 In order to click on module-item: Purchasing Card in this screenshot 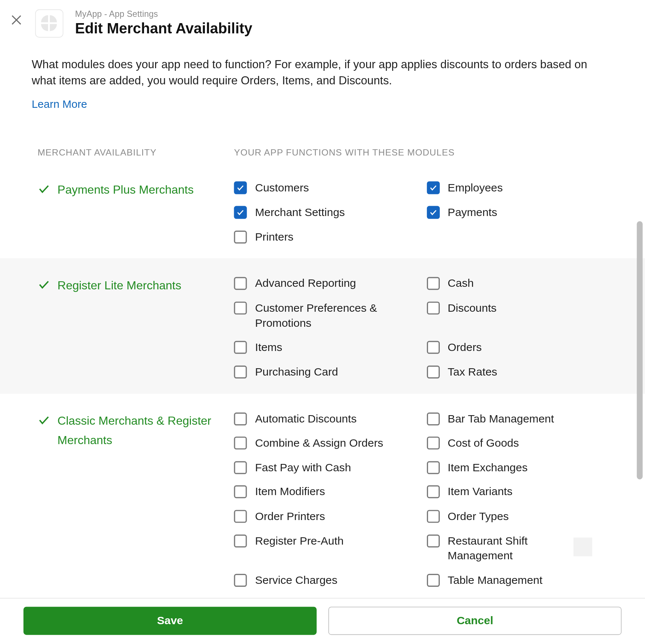, I will do `click(327, 372)`.